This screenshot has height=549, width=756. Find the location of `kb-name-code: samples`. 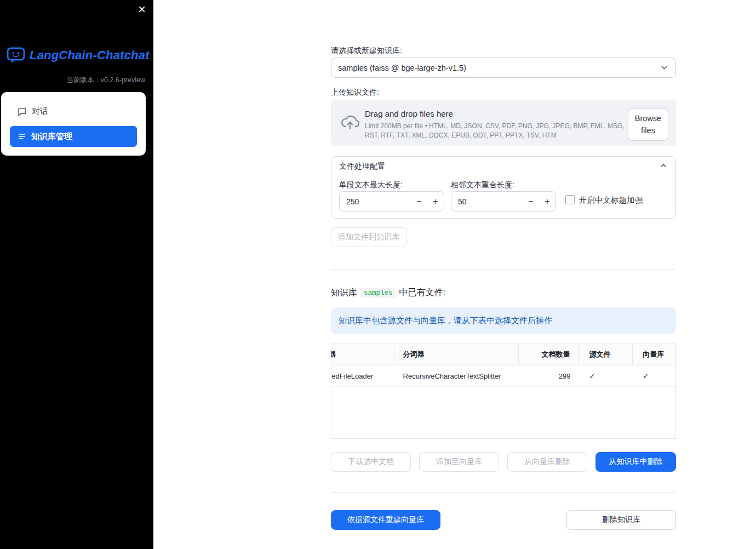

kb-name-code: samples is located at coordinates (378, 293).